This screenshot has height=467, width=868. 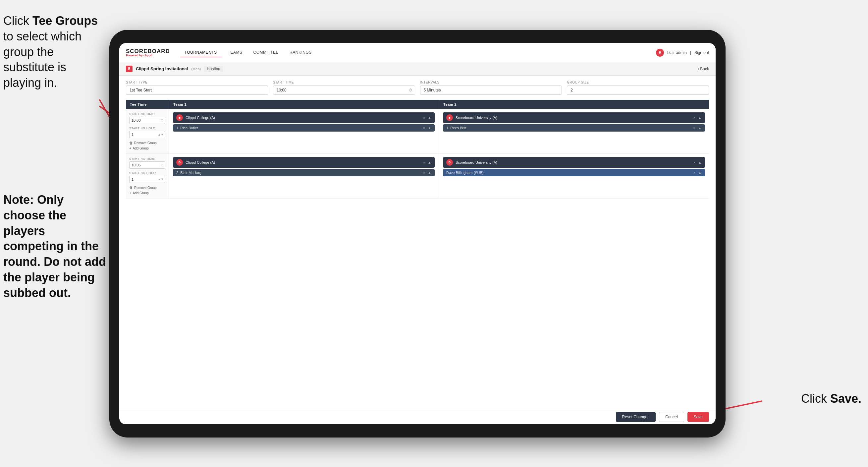 I want to click on admin-name: blair admin, so click(x=677, y=53).